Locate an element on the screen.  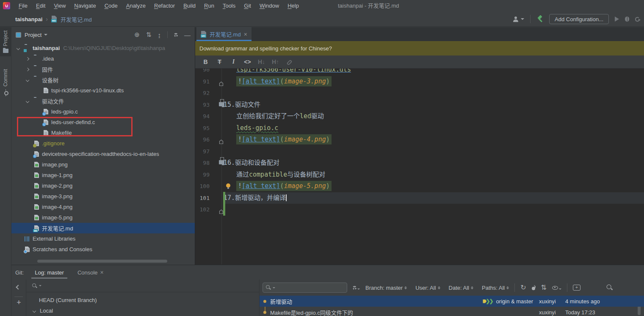
menu-window: Window is located at coordinates (269, 6).